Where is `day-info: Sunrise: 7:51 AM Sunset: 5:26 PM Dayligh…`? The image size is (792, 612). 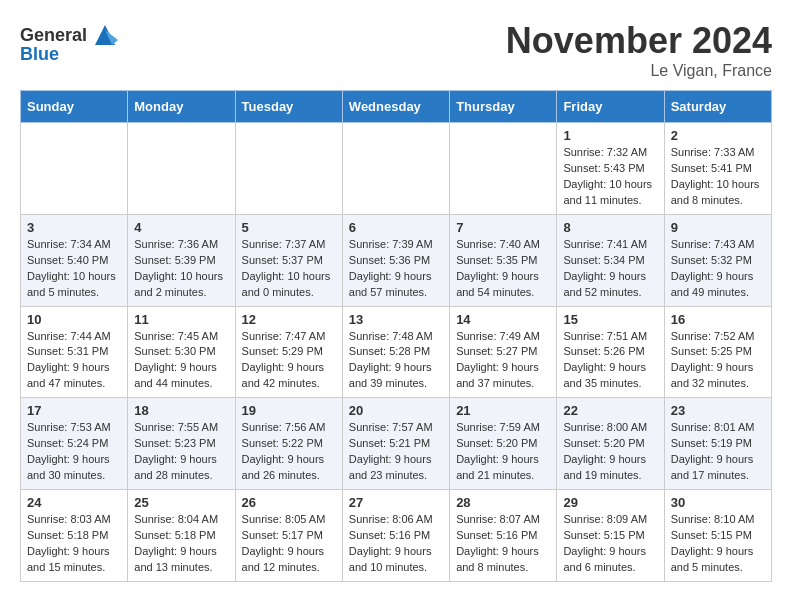
day-info: Sunrise: 7:51 AM Sunset: 5:26 PM Dayligh… is located at coordinates (610, 361).